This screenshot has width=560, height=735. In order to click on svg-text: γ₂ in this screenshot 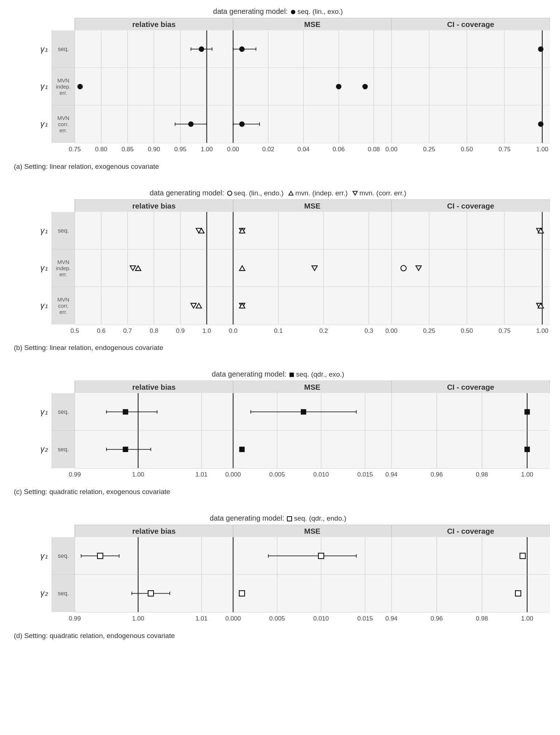, I will do `click(44, 593)`.